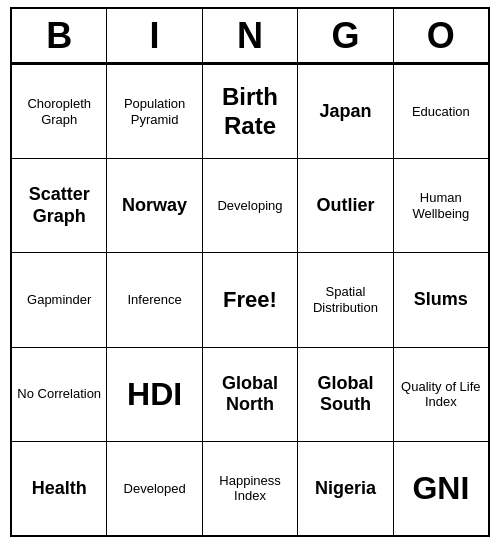 This screenshot has height=544, width=500. Describe the element at coordinates (441, 394) in the screenshot. I see `bingo-cell: Quality of Life Index` at that location.